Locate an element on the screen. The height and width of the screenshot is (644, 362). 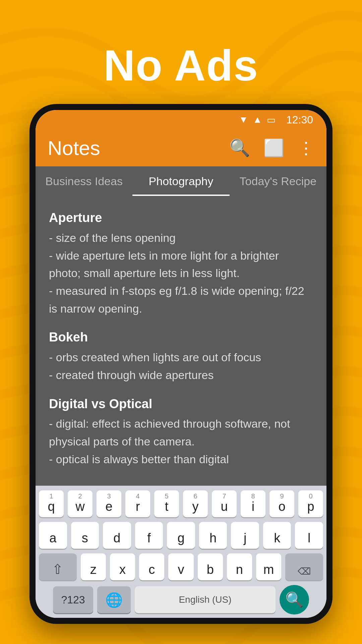
key-k: k is located at coordinates (277, 535).